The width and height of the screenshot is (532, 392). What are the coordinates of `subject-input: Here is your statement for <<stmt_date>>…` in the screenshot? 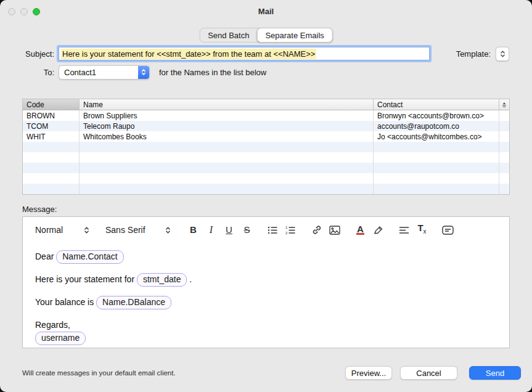 It's located at (244, 54).